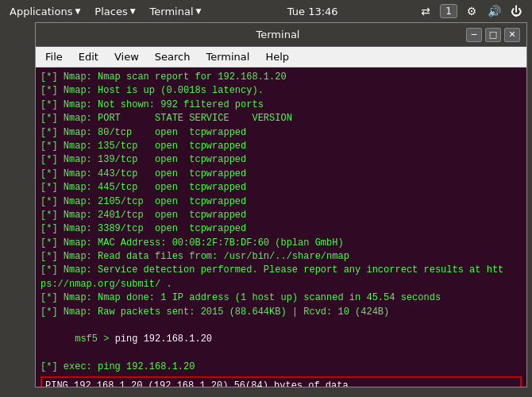  What do you see at coordinates (281, 105) in the screenshot?
I see `terminal-line: [*] Nmap: Not shown: 992 filtered ports` at bounding box center [281, 105].